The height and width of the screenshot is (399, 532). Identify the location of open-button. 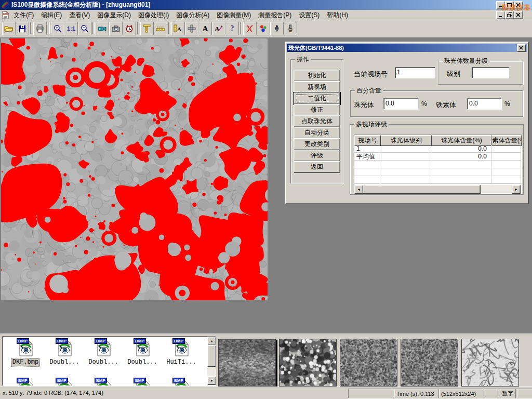
(9, 29).